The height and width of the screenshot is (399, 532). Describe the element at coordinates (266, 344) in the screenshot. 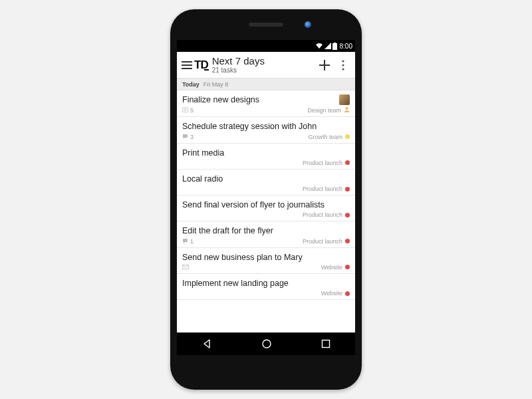

I see `android-nav-bar` at that location.